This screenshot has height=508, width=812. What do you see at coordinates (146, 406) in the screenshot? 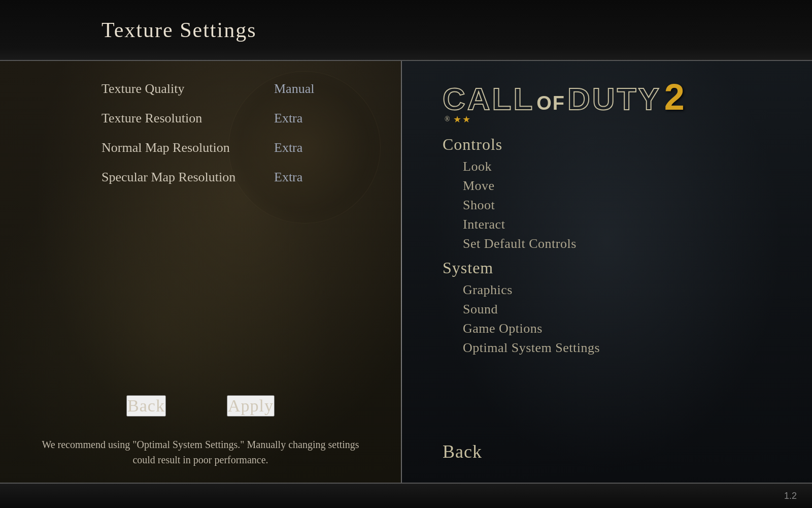
I see `back-button: Back` at bounding box center [146, 406].